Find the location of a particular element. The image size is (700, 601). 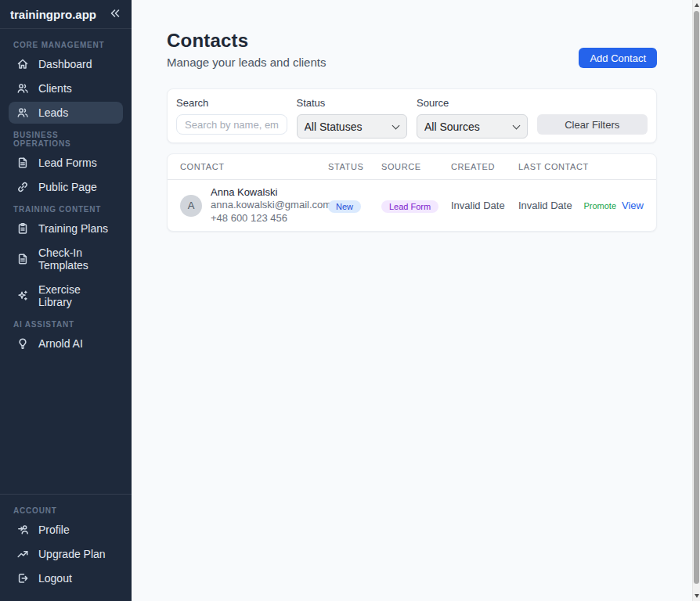

sidebar-item-label: Exercise Library is located at coordinates (77, 296).